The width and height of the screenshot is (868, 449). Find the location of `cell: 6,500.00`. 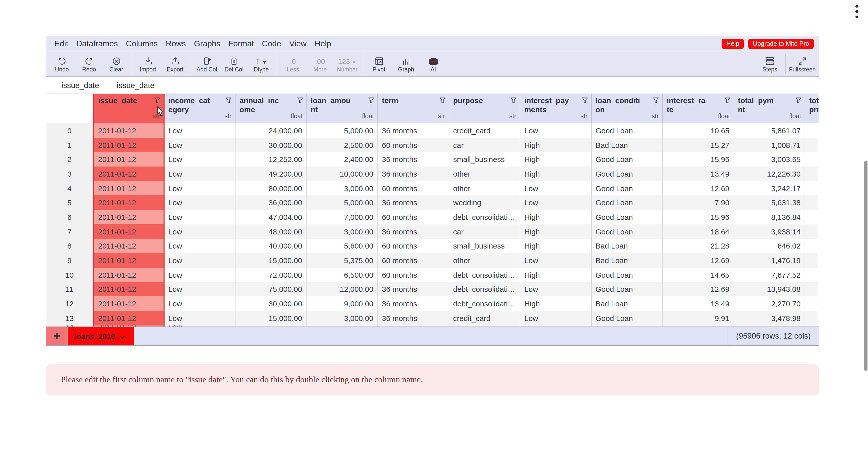

cell: 6,500.00 is located at coordinates (342, 275).